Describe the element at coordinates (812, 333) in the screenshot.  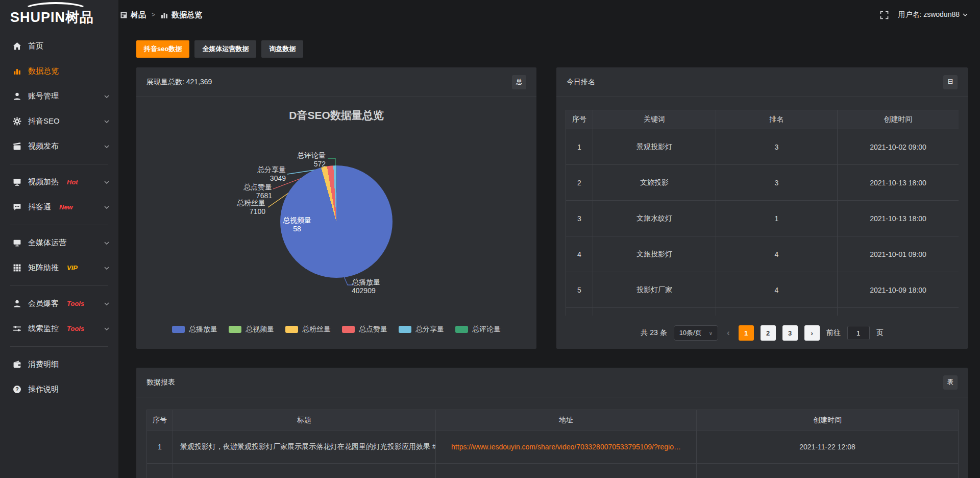
I see `next-page-button: ›` at that location.